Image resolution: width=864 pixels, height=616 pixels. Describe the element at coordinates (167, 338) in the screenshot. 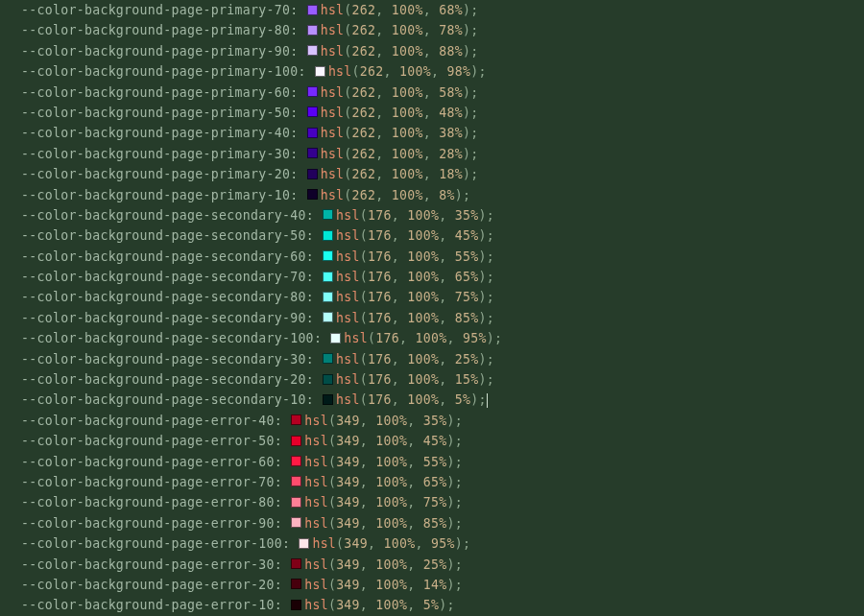

I see `css-property: --color-background-page-secondary-100` at that location.